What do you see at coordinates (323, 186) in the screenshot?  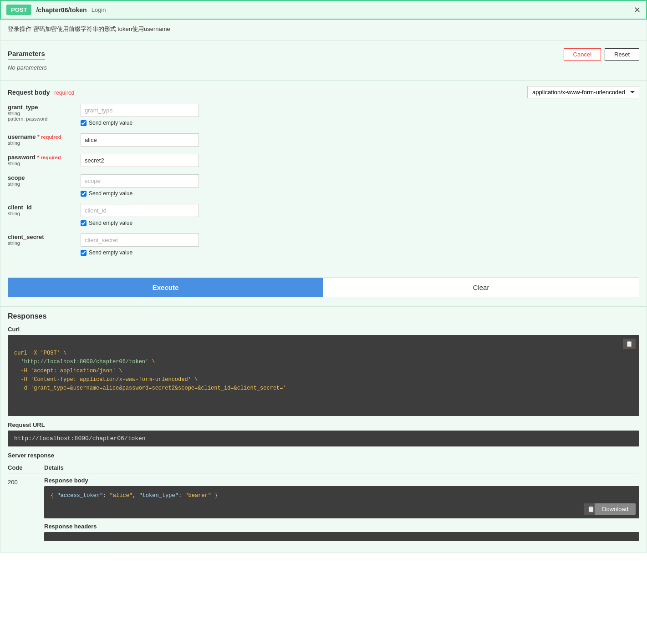 I see `field-row-scope: scope string Send empty value` at bounding box center [323, 186].